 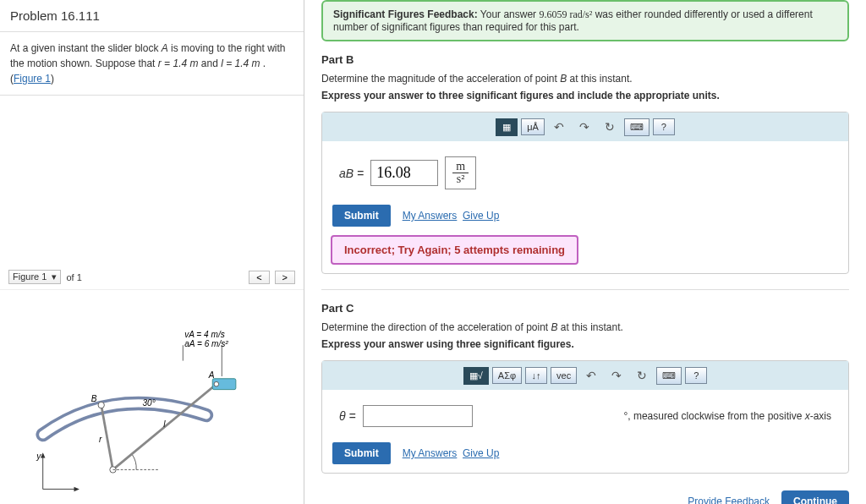 I want to click on svg-text: 30°, so click(x=149, y=403).